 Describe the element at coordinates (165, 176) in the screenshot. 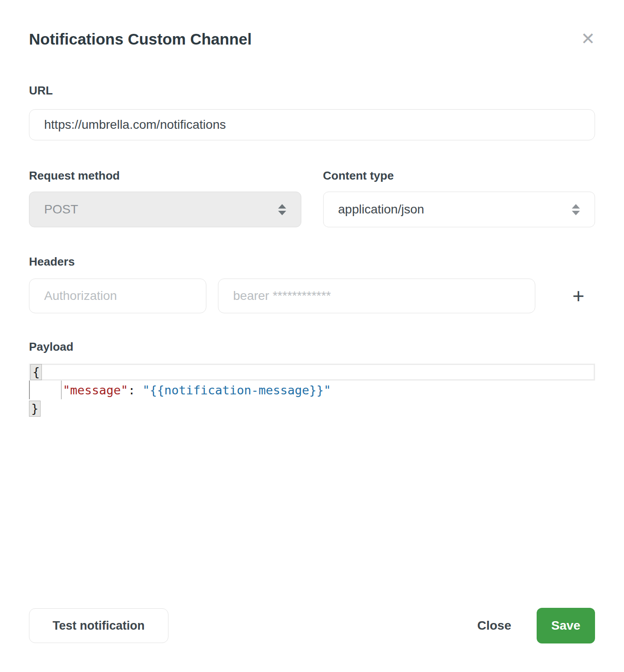

I see `request-method-label: Request method` at that location.